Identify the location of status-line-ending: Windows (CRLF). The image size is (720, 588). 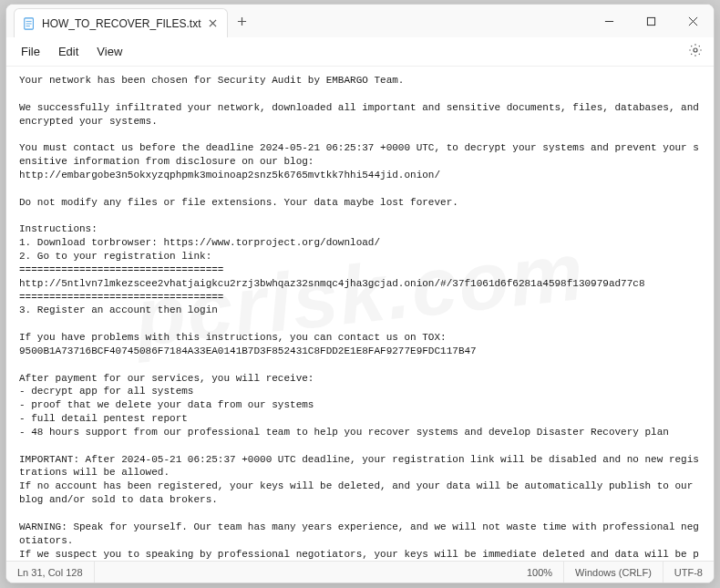
(614, 573).